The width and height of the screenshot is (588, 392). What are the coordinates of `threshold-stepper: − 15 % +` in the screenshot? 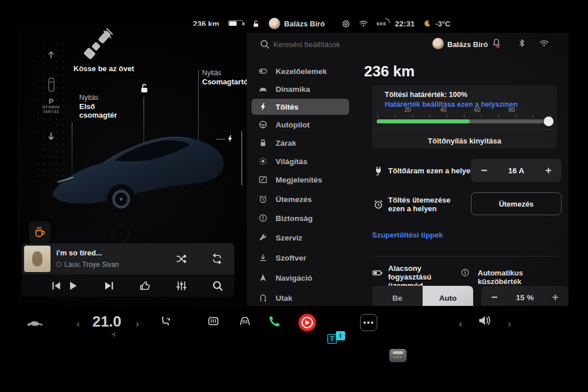 It's located at (525, 296).